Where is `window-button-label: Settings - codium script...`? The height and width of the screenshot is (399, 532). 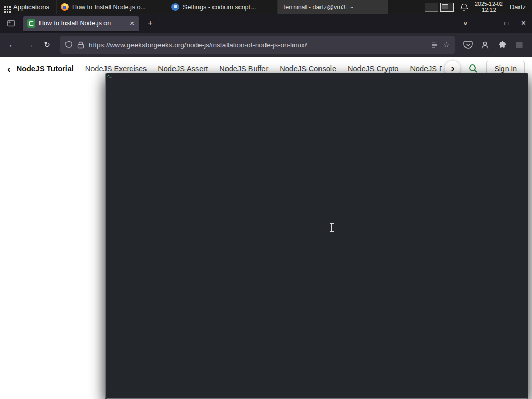
window-button-label: Settings - codium script... is located at coordinates (219, 7).